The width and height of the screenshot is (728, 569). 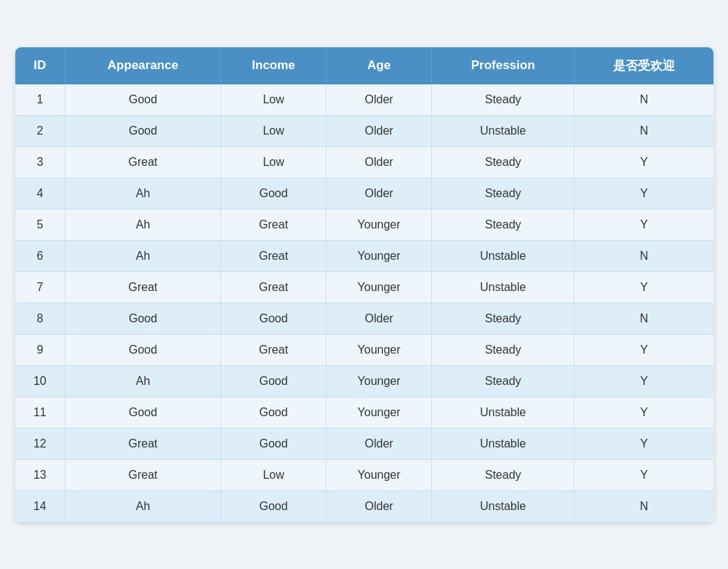 I want to click on table-row: 3GreatLowOlderSteadyY, so click(x=364, y=162).